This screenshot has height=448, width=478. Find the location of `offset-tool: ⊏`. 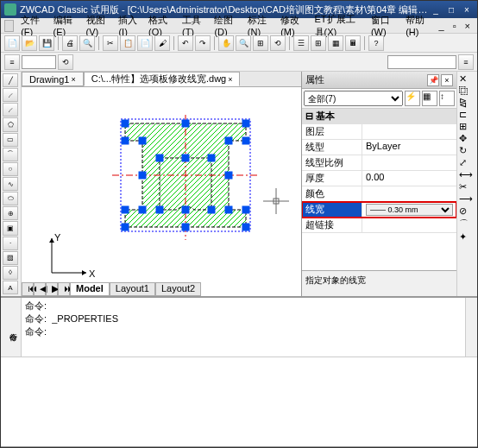

offset-tool: ⊏ is located at coordinates (468, 114).